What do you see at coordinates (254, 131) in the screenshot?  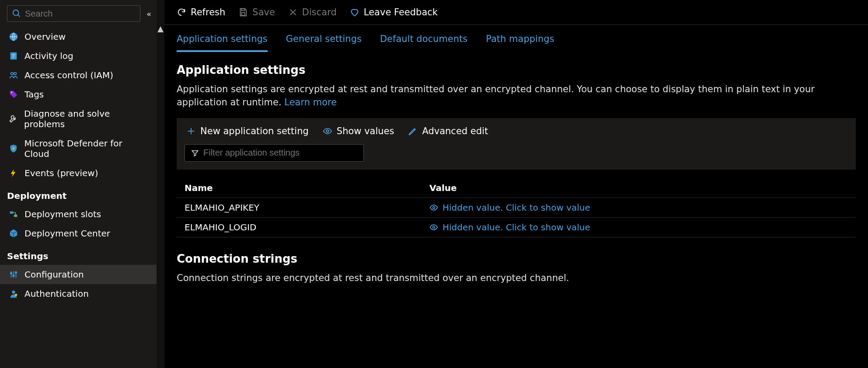 I see `new-app-setting-label: New application setting` at bounding box center [254, 131].